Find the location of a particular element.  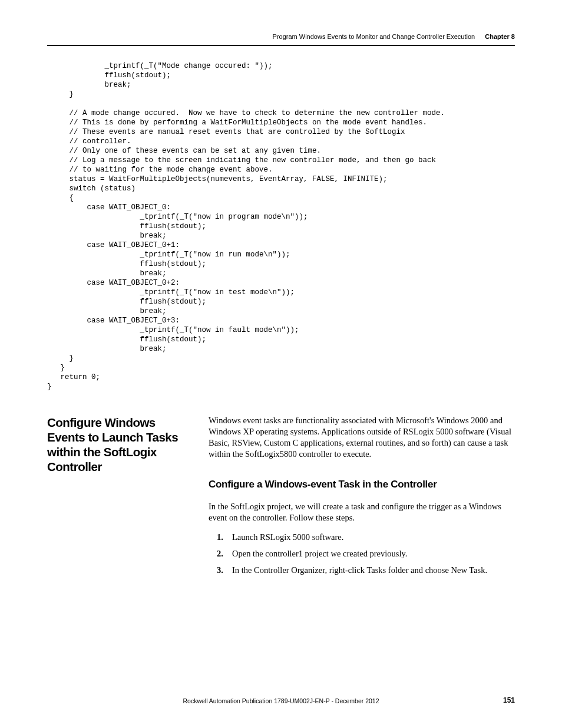

section-intro: Windows event tasks are functionality as… is located at coordinates (362, 437).